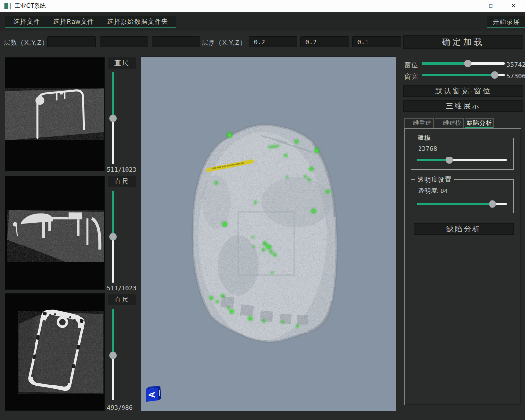 The width and height of the screenshot is (525, 420). What do you see at coordinates (516, 76) in the screenshot?
I see `window-width-value: 57306` at bounding box center [516, 76].